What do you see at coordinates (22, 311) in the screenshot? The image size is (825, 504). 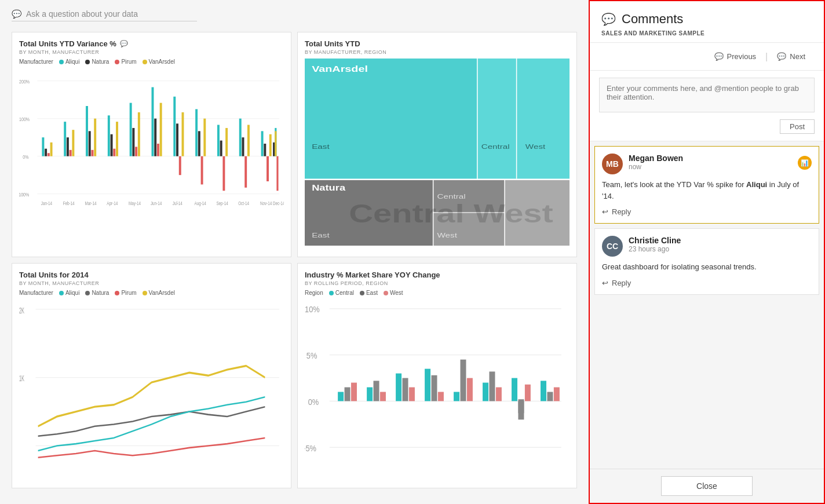 I see `svg-text: 2K` at bounding box center [22, 311].